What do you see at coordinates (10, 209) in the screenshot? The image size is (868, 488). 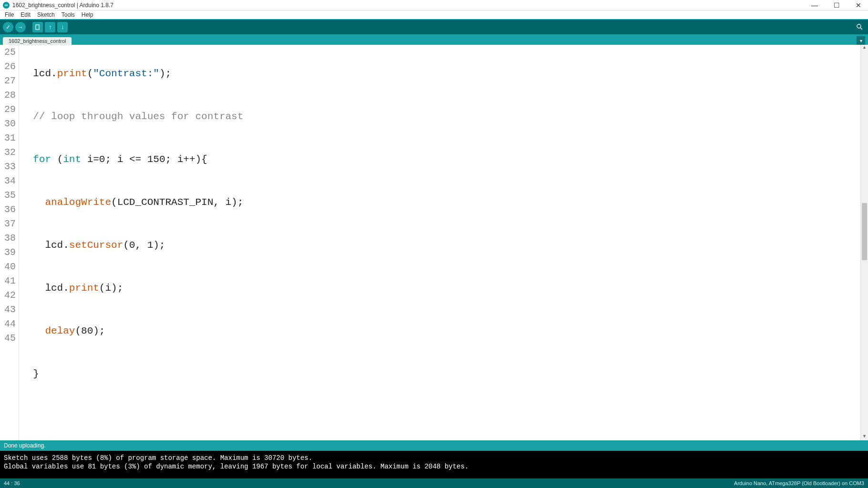 I see `line-number: 36` at bounding box center [10, 209].